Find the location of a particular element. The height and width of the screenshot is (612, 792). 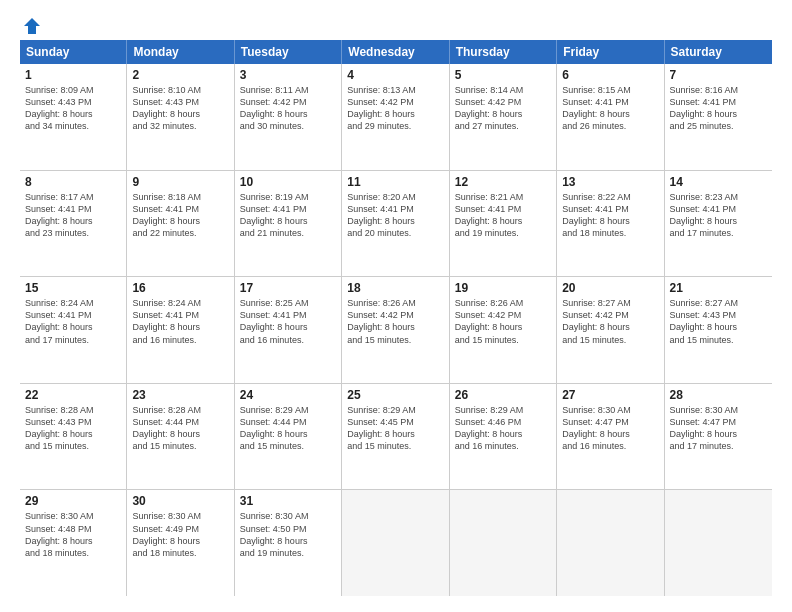

cell-info-line: and 23 minutes. is located at coordinates (73, 233).